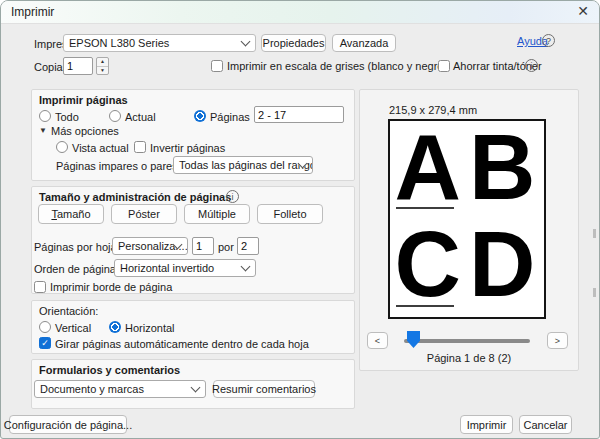 This screenshot has width=600, height=439. Describe the element at coordinates (80, 269) in the screenshot. I see `page-order-label: Orden de páginas:` at that location.